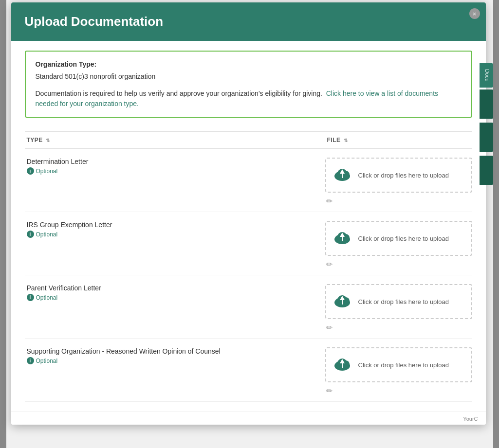  I want to click on col-file-header: FILE ⇅, so click(397, 140).